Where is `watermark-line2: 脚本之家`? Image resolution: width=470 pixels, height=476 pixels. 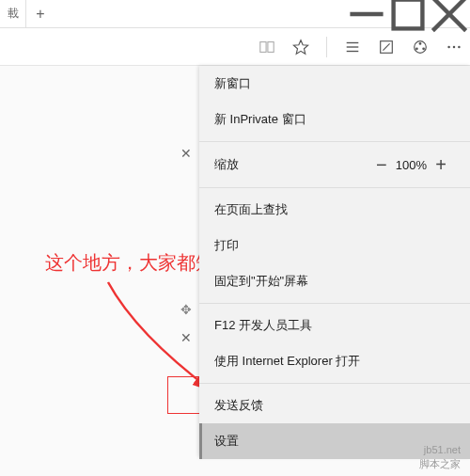 watermark-line2: 脚本之家 is located at coordinates (440, 464).